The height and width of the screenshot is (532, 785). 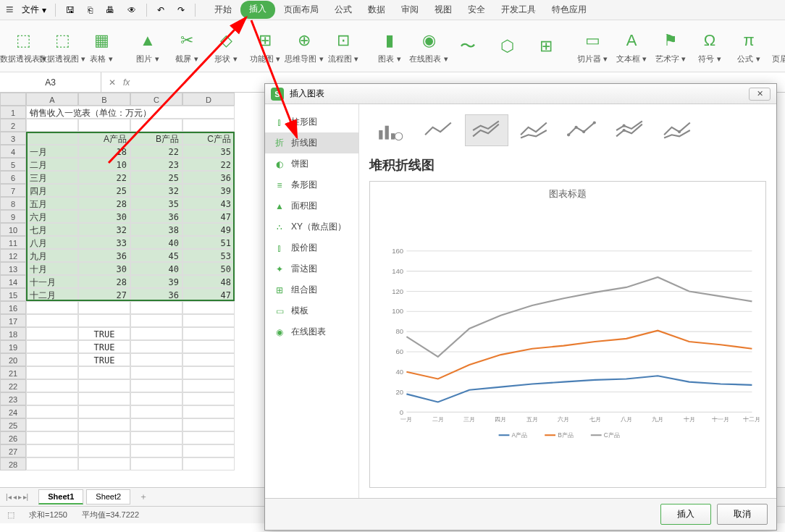 What do you see at coordinates (592, 46) in the screenshot?
I see `ribbon-切片器: ▭切片器 ▾` at bounding box center [592, 46].